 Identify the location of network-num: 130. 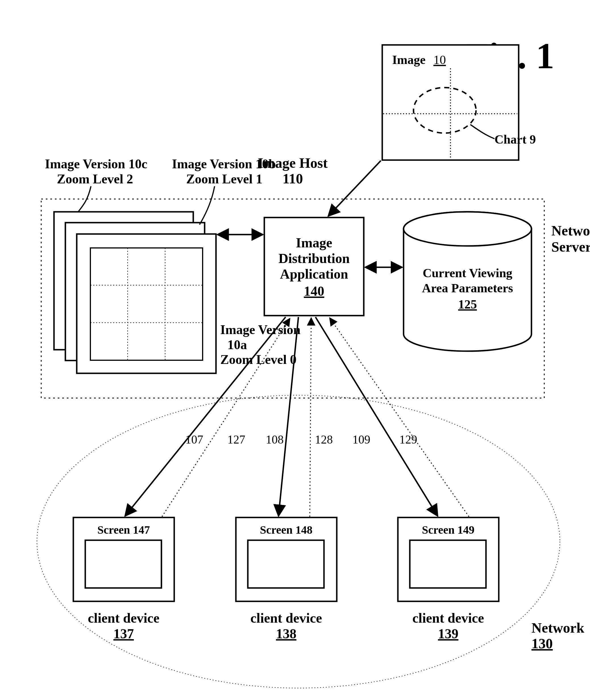
(542, 643).